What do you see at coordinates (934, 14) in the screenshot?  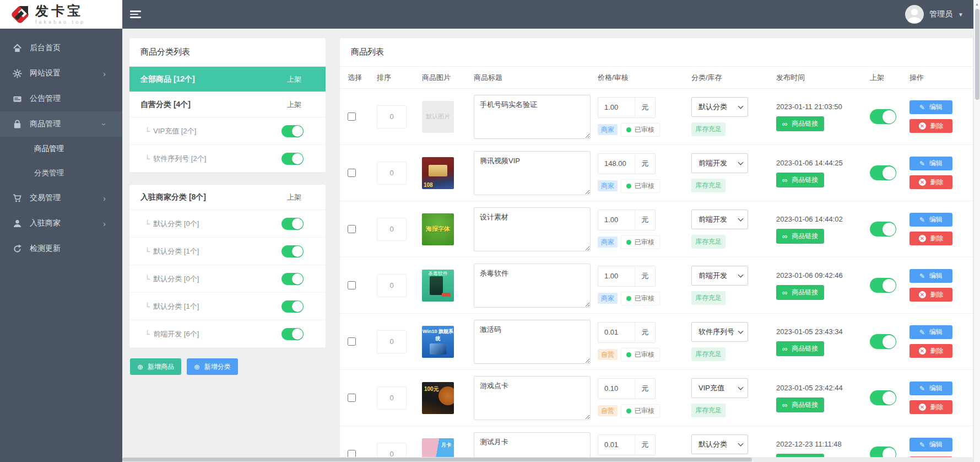 I see `user-menu: 管理员 ▼` at bounding box center [934, 14].